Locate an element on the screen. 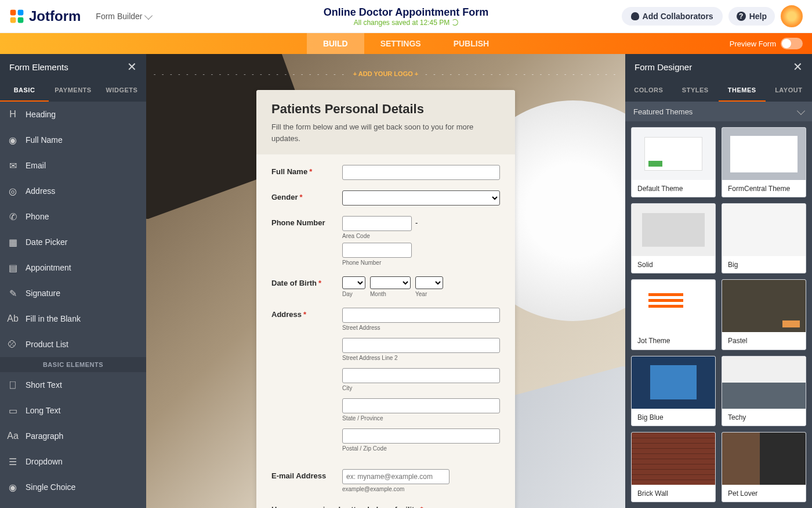 The image size is (812, 508). label-email: E-mail Address is located at coordinates (303, 475).